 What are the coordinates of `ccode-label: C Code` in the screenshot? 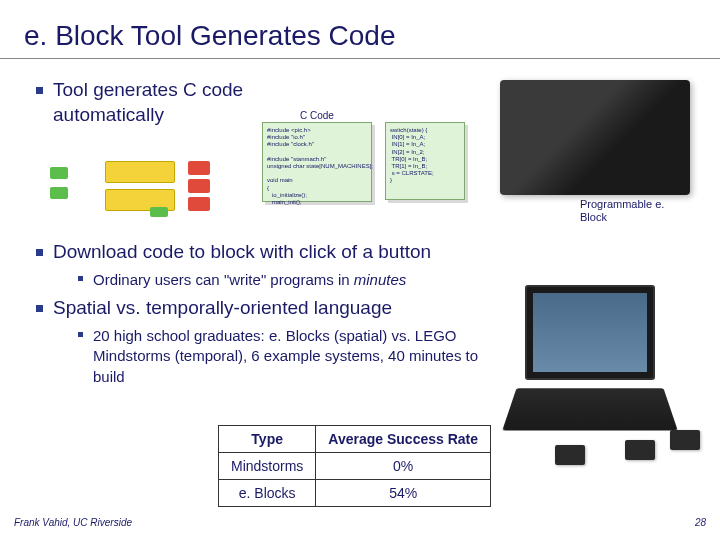 It's located at (317, 116).